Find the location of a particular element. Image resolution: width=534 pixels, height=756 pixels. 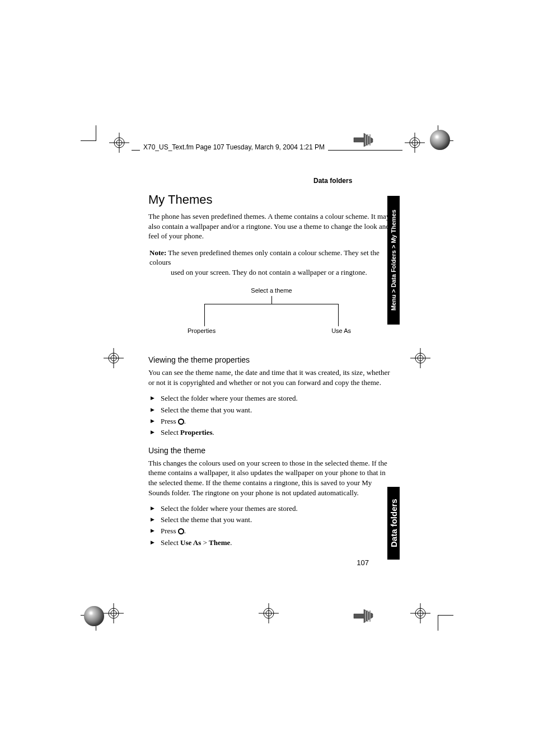

list-item: Select Use As > Theme. is located at coordinates (275, 543).